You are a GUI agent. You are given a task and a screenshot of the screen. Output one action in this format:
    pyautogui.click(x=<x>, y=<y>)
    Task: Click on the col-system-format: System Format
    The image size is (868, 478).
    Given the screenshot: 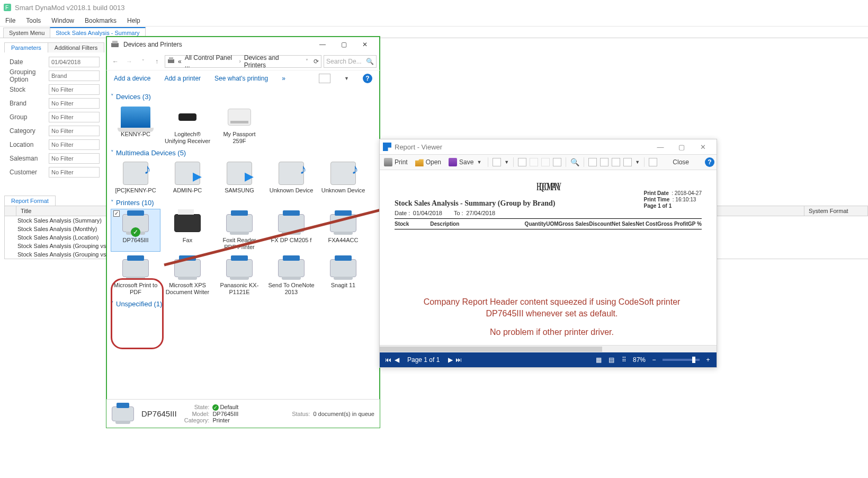 What is the action you would take?
    pyautogui.click(x=836, y=211)
    